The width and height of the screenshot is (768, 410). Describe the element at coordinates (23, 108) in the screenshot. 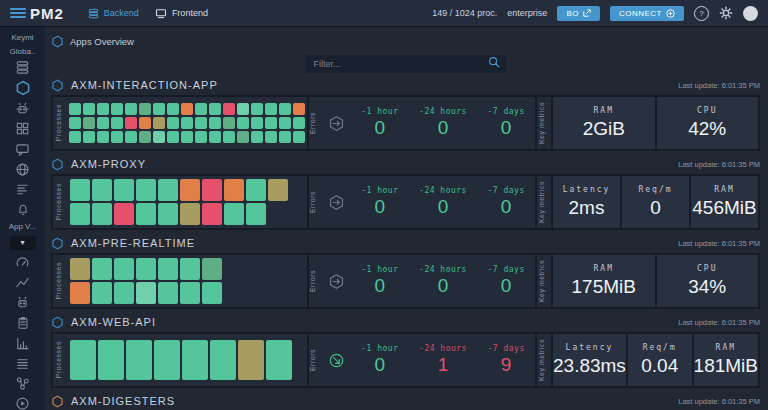

I see `robot-icon` at that location.